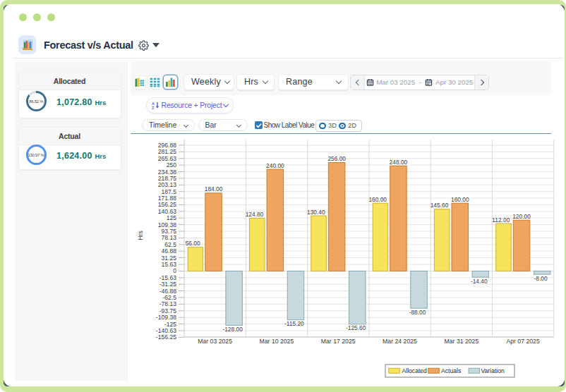  Describe the element at coordinates (356, 328) in the screenshot. I see `svg-text: -125.60` at that location.